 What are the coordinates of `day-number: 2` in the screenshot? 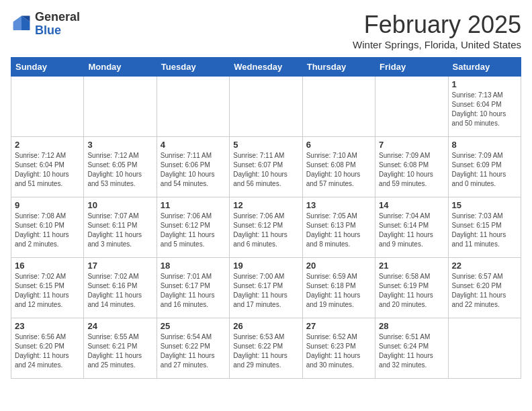 It's located at (47, 145).